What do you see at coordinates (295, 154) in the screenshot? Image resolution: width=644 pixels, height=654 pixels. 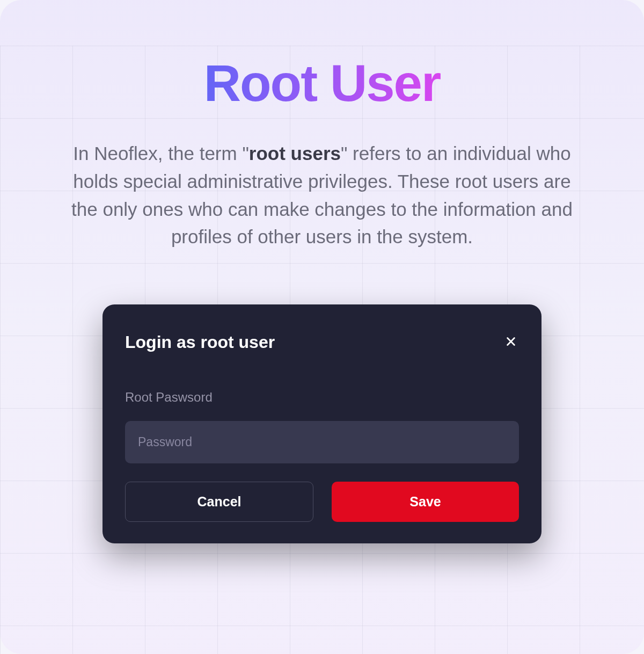 I see `description-bold: root users` at bounding box center [295, 154].